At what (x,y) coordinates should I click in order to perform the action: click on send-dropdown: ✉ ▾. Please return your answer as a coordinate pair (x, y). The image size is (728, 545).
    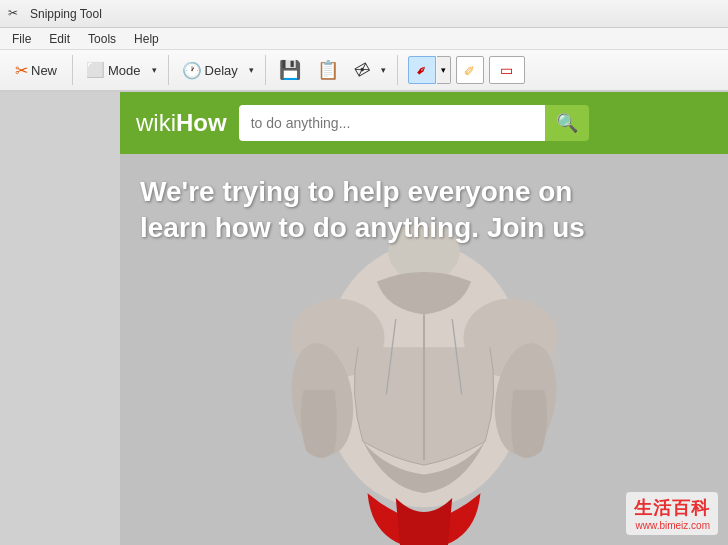
    Looking at the image, I should click on (370, 70).